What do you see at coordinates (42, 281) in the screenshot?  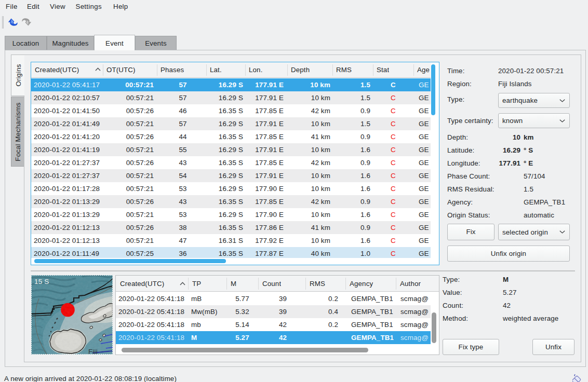 I see `svg-text: 15 S` at bounding box center [42, 281].